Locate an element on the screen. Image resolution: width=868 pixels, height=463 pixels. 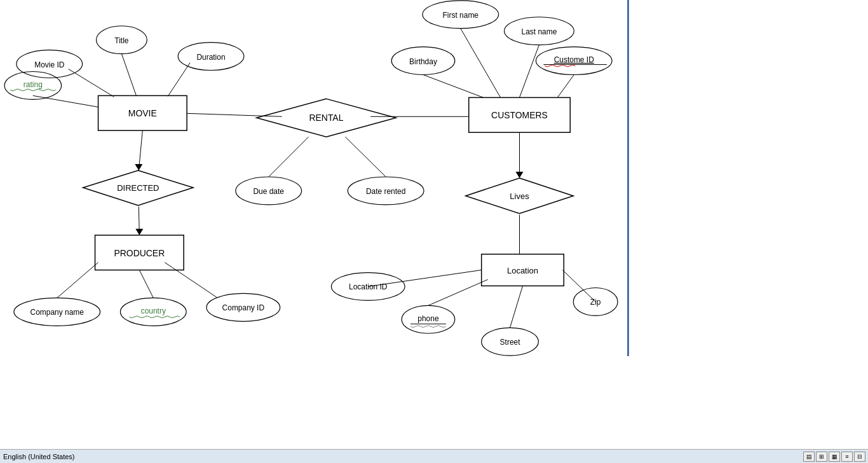
movie-label: MOVIE is located at coordinates (142, 113).